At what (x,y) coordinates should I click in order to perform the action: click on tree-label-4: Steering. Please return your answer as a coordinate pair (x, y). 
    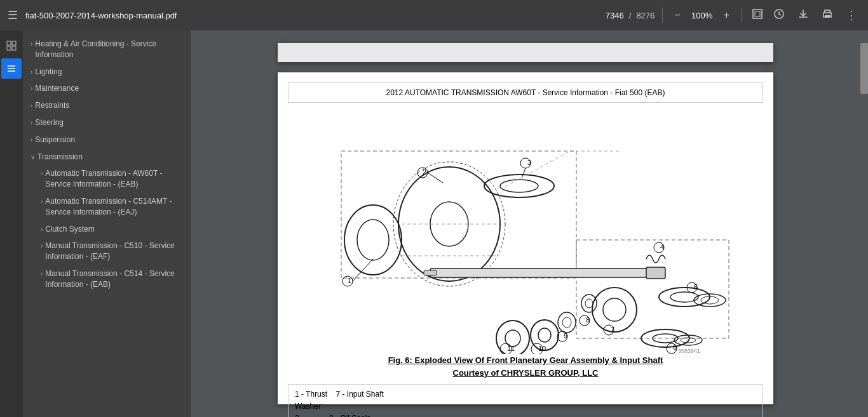
    Looking at the image, I should click on (111, 123).